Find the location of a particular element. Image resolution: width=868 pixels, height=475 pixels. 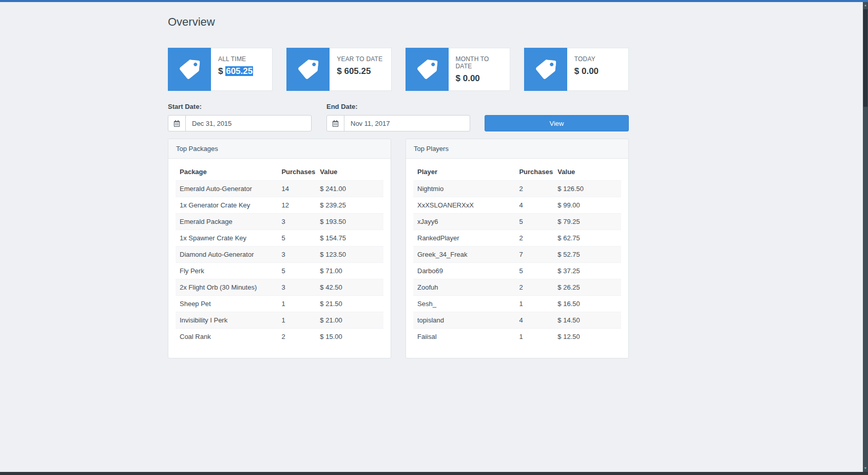

view-button-column: View is located at coordinates (556, 117).